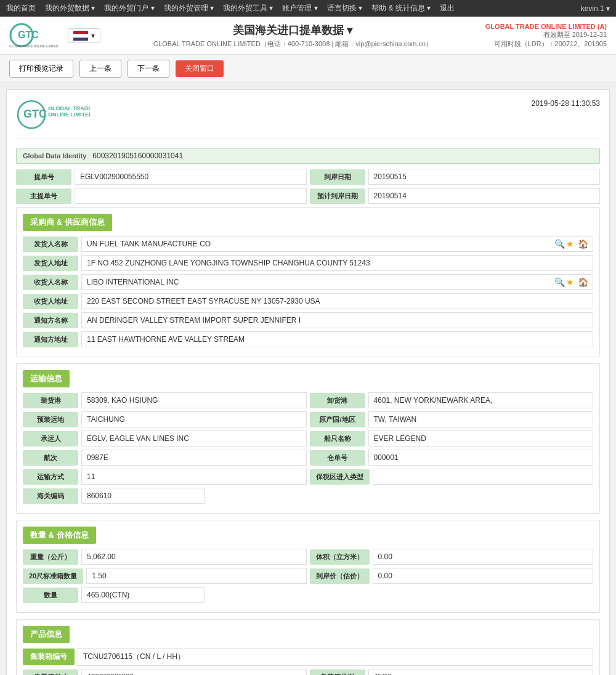 This screenshot has width=616, height=675. I want to click on weight-label: 重量（公斤）, so click(51, 557).